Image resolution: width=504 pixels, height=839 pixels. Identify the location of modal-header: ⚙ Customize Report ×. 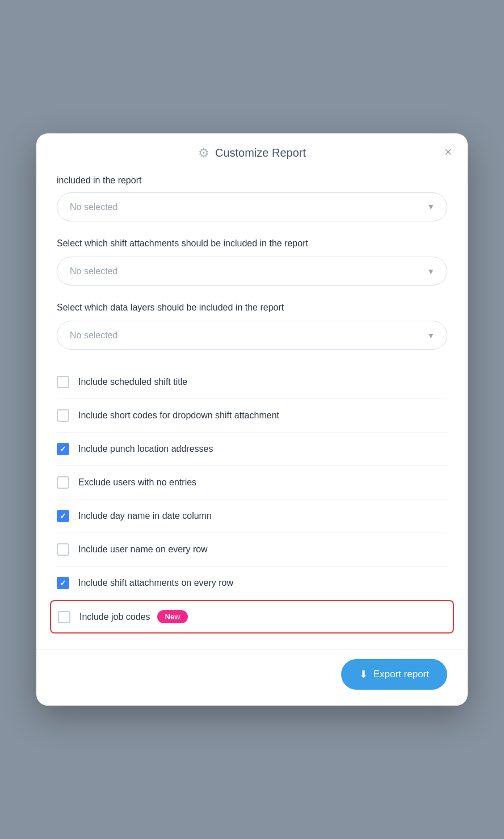
(252, 152).